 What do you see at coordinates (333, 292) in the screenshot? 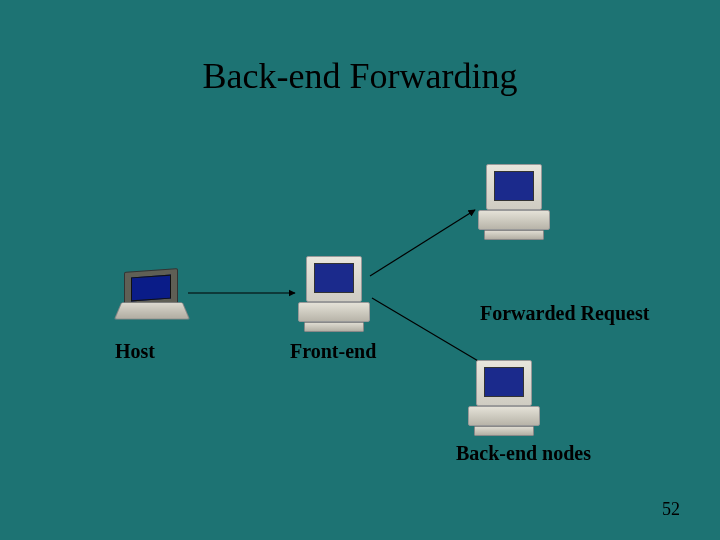
I see `front-end-computer-icon` at bounding box center [333, 292].